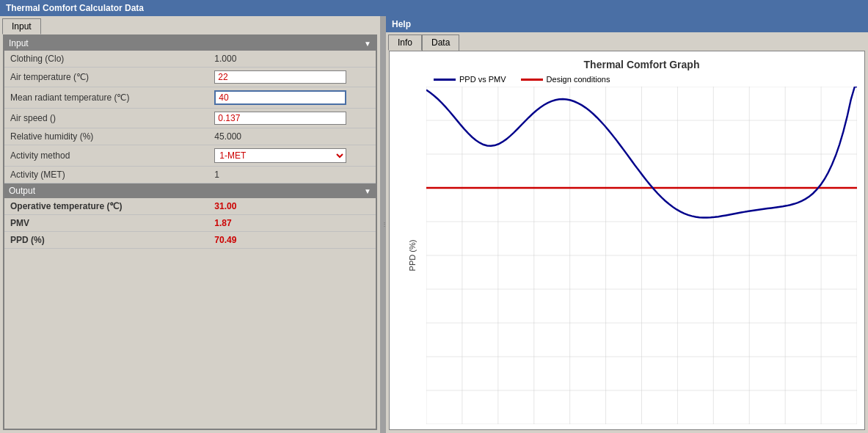 This screenshot has width=868, height=433. I want to click on chart-title: Thermal Comfort Graph, so click(641, 65).